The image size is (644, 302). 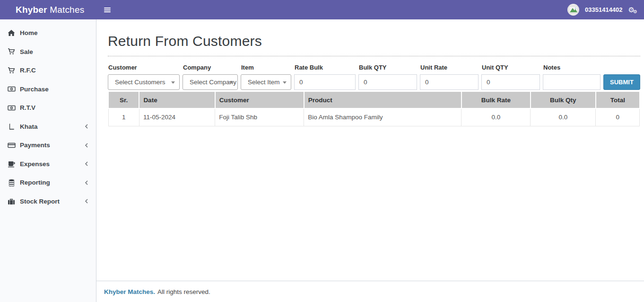 I want to click on sidebar-item-expenses: Expenses, so click(x=48, y=164).